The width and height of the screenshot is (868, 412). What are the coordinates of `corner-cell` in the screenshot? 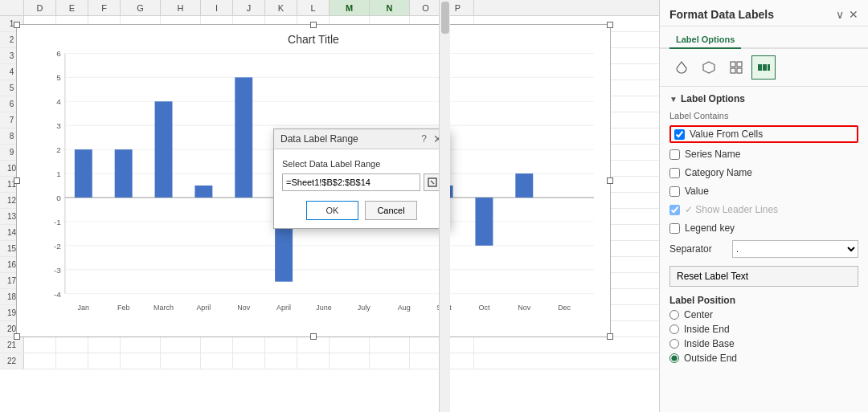 It's located at (12, 8).